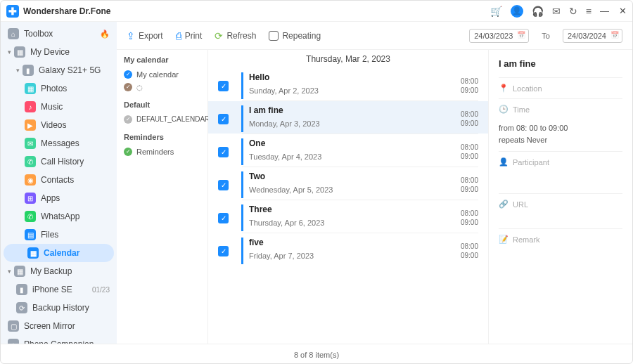 The height and width of the screenshot is (364, 633). What do you see at coordinates (59, 70) in the screenshot?
I see `sidebar-device: ▾ ▮ Galaxy S21+ 5G` at bounding box center [59, 70].